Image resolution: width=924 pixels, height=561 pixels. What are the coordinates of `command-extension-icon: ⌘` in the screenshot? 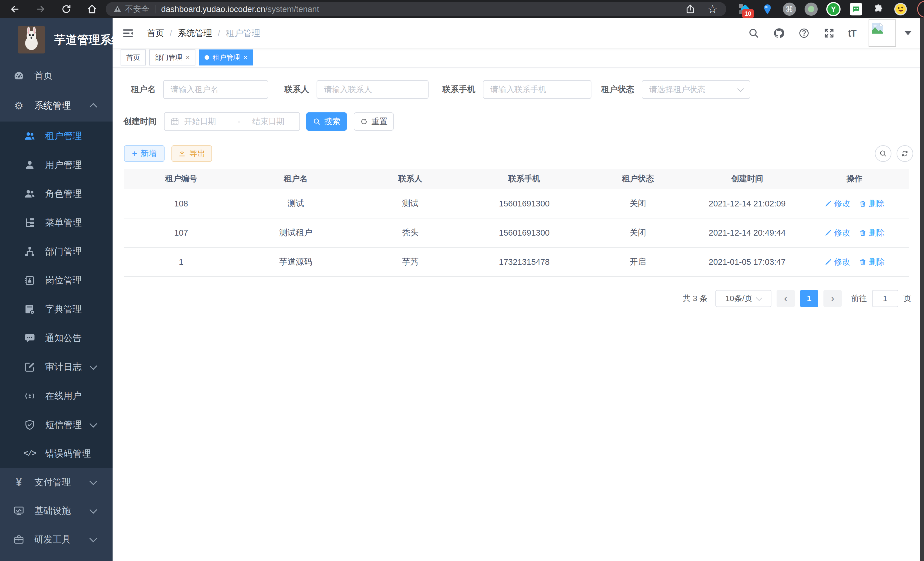 It's located at (790, 9).